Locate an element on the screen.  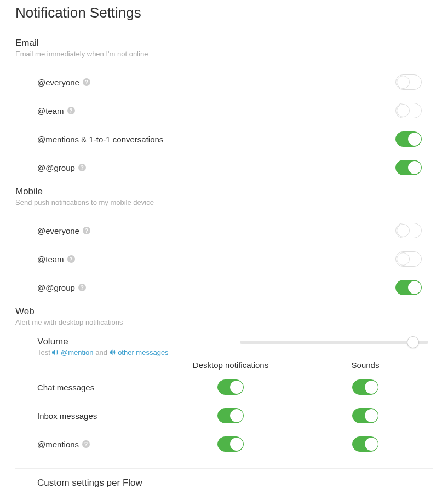
row-label-text: @mentions & 1-to-1 conversations is located at coordinates (100, 139).